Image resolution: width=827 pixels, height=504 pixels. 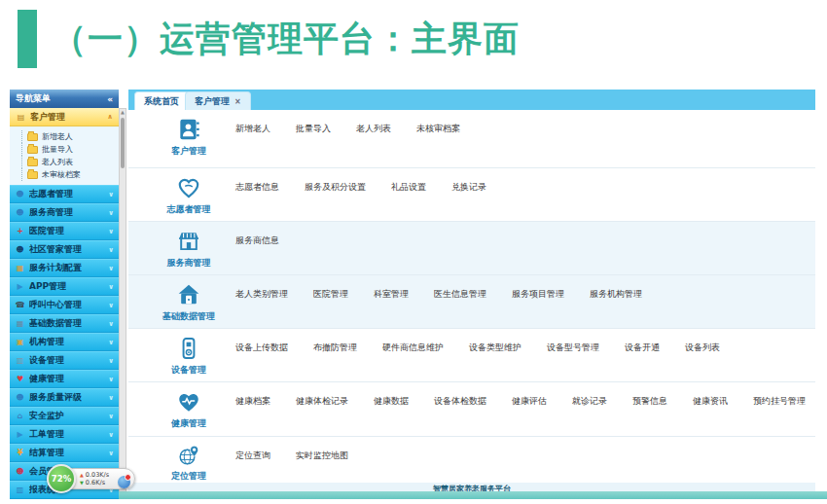 I want to click on module-link: 健康资讯, so click(x=710, y=401).